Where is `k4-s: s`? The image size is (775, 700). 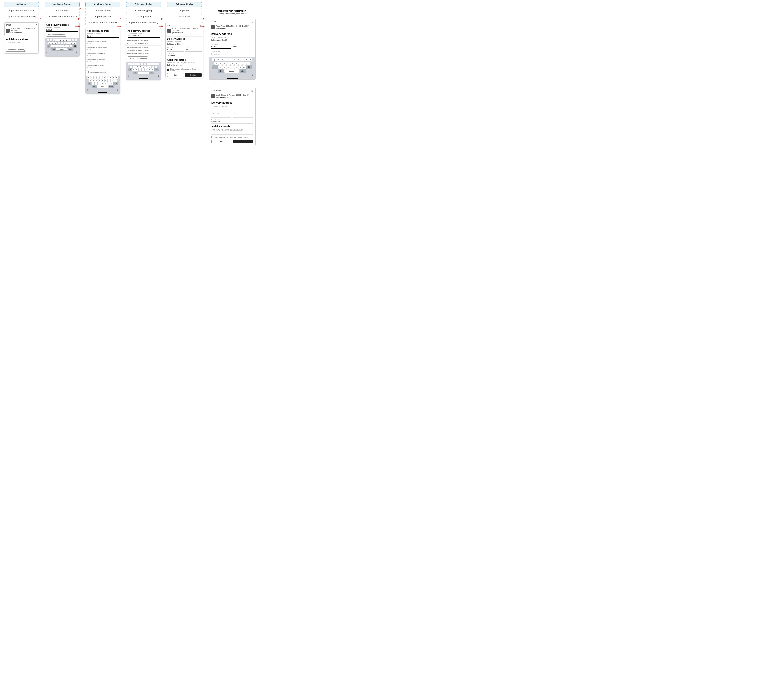 k4-s: s is located at coordinates (135, 67).